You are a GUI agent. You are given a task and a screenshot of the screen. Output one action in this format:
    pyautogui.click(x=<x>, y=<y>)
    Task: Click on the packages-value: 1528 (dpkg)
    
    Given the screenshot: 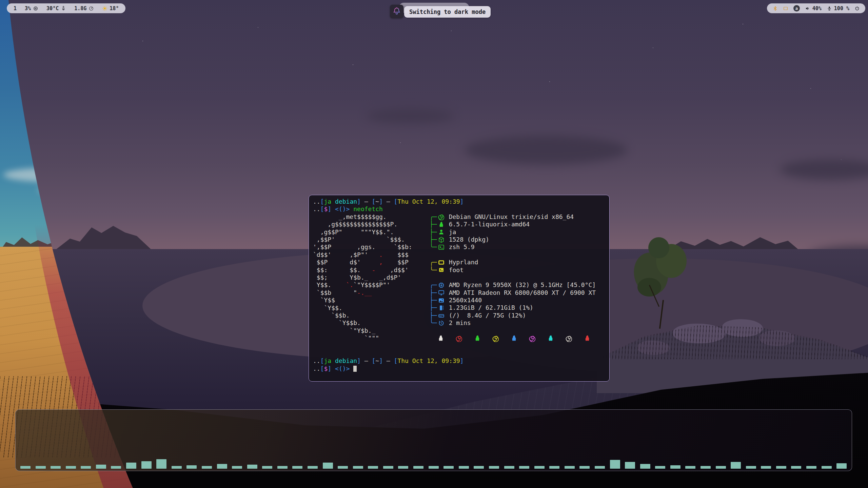 What is the action you would take?
    pyautogui.click(x=469, y=240)
    